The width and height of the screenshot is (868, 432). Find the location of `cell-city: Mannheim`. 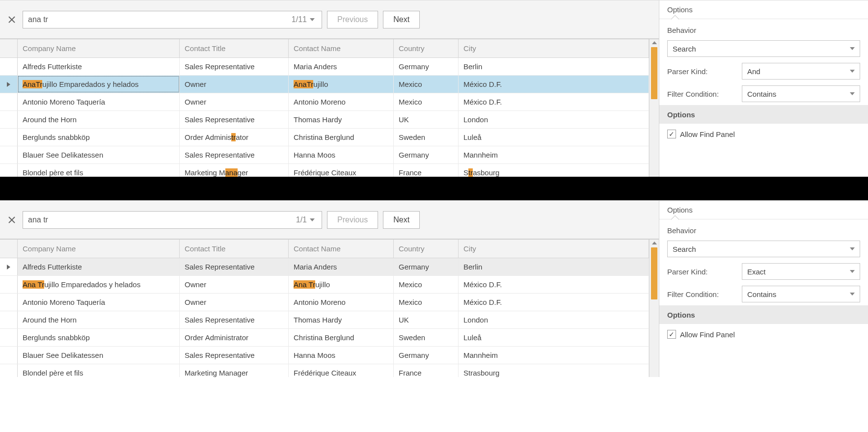

cell-city: Mannheim is located at coordinates (554, 355).